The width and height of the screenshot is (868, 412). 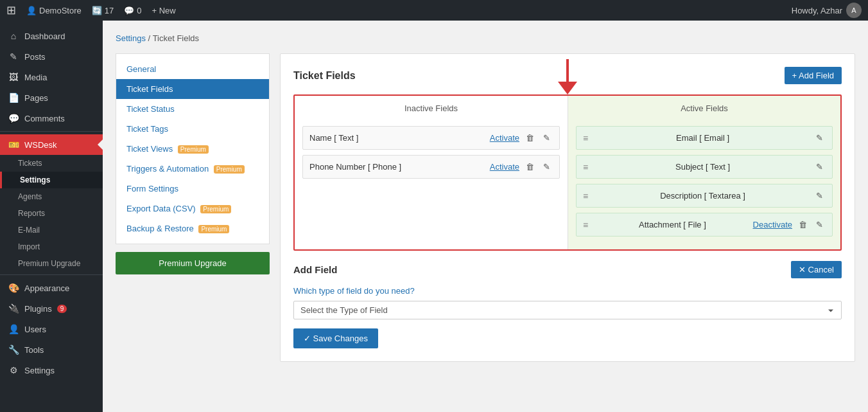 What do you see at coordinates (193, 213) in the screenshot?
I see `settings-sidebar: General Ticket Fields Ticket Status Tick…` at bounding box center [193, 213].